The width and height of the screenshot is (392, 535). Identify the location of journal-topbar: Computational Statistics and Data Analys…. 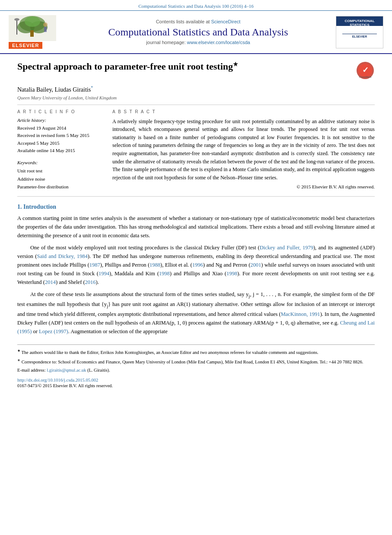
(196, 5).